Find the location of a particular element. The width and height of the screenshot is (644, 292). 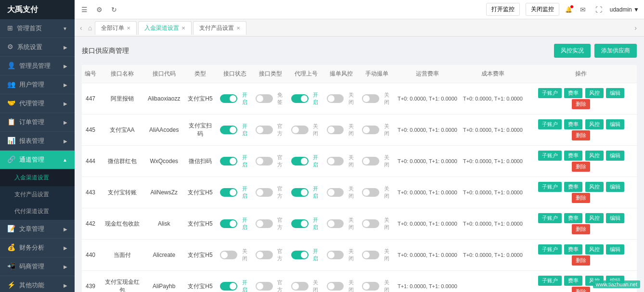

sidebar-item-system: ⚙系统设置 ▶ is located at coordinates (38, 47).